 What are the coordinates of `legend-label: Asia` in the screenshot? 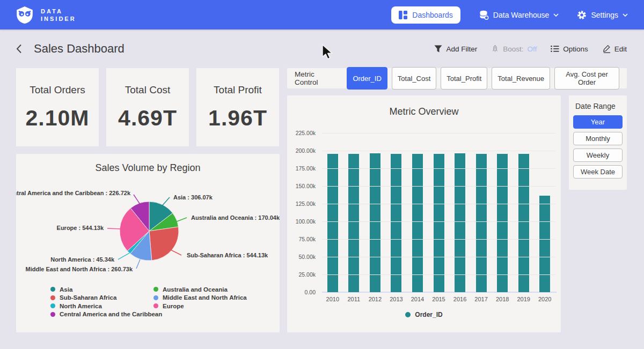 It's located at (66, 289).